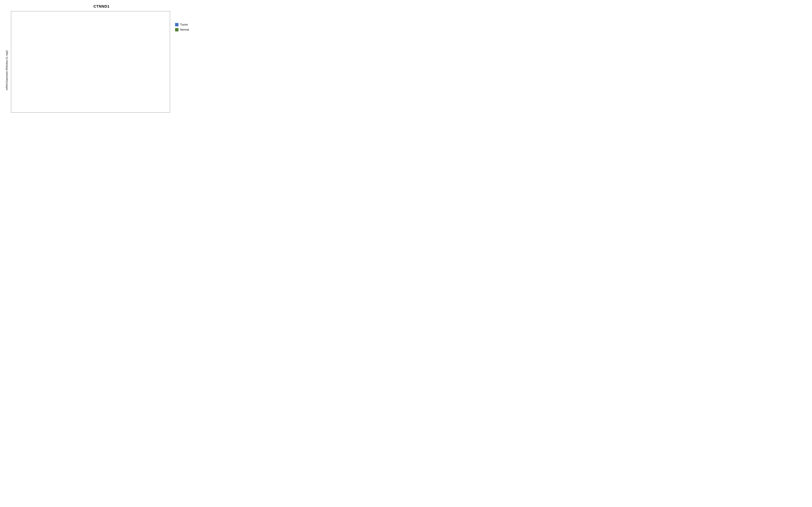  Describe the element at coordinates (177, 25) in the screenshot. I see `legend-box-tumor` at that location.